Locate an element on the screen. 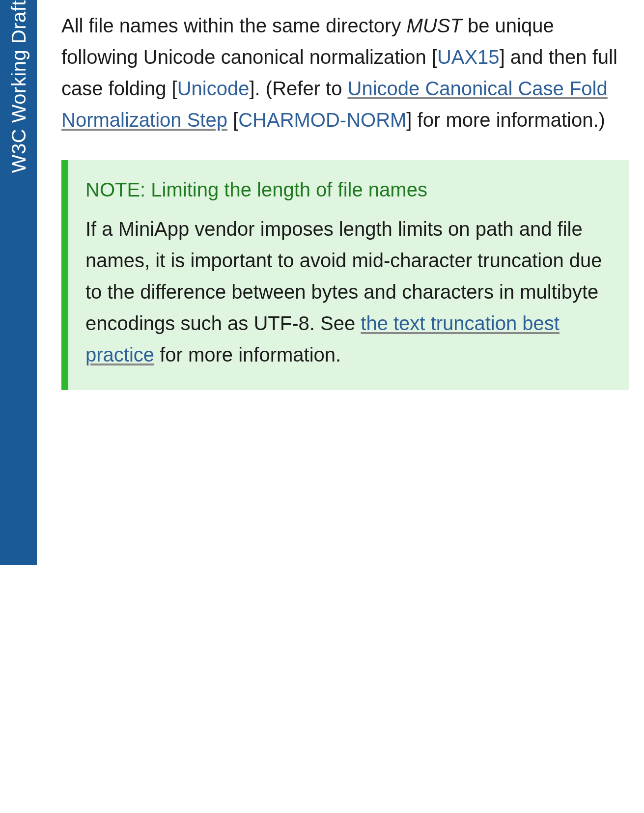 The image size is (644, 813). para-text-1: All file names within the same directory is located at coordinates (234, 26).